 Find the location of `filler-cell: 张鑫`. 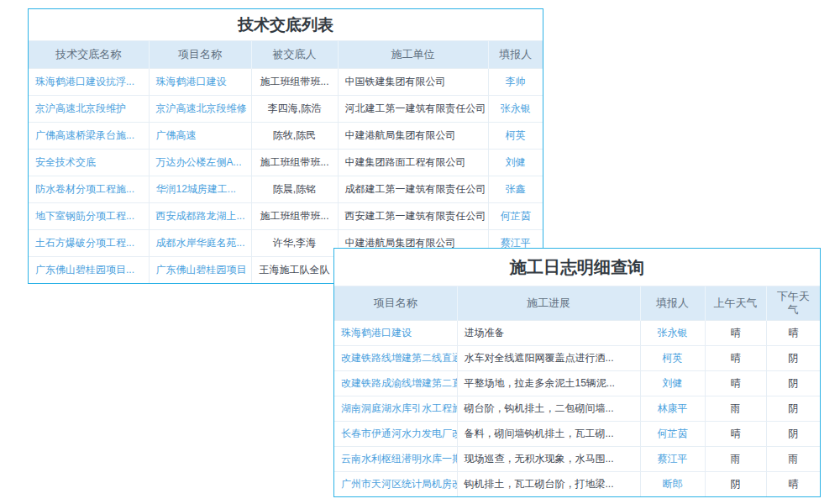

filler-cell: 张鑫 is located at coordinates (516, 190).